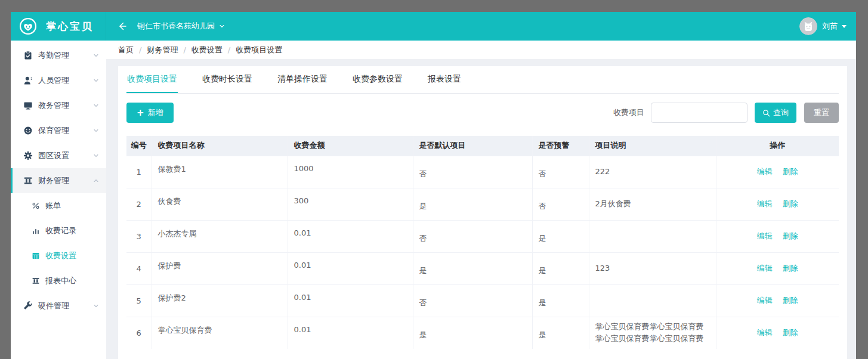  Describe the element at coordinates (36, 231) in the screenshot. I see `bar-chart-icon` at that location.